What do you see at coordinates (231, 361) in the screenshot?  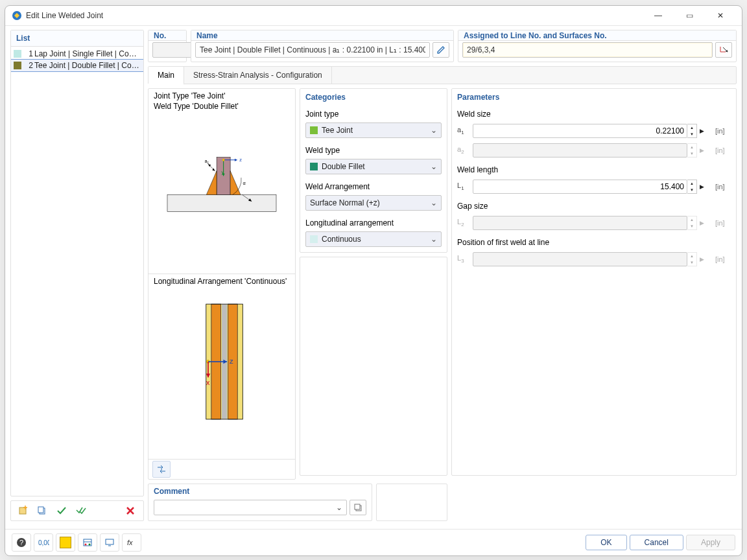 I see `z-axis-label-2: z` at bounding box center [231, 361].